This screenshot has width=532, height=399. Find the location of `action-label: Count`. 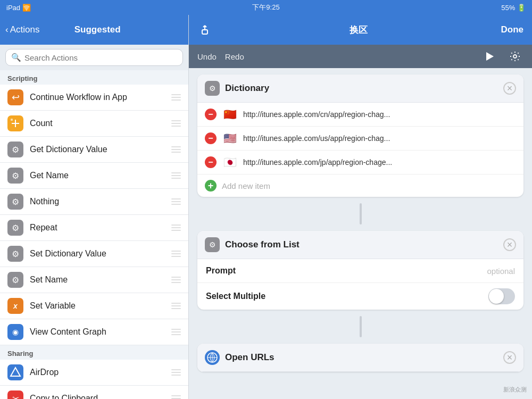

action-label: Count is located at coordinates (41, 123).